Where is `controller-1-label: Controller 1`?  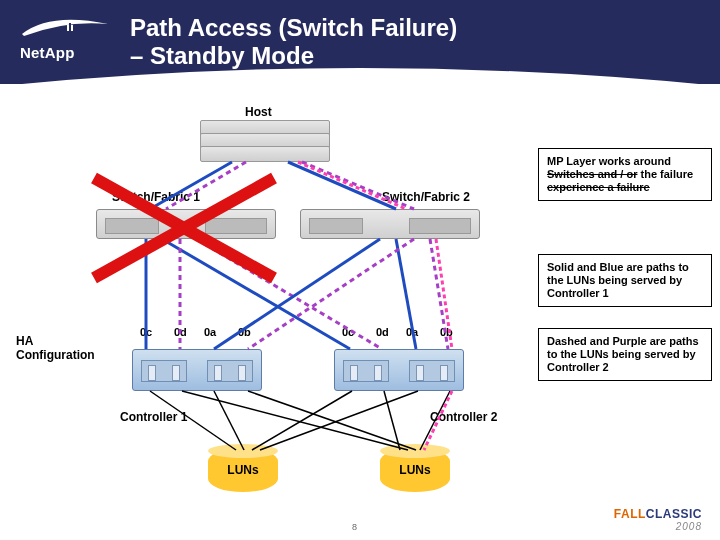 controller-1-label: Controller 1 is located at coordinates (154, 417).